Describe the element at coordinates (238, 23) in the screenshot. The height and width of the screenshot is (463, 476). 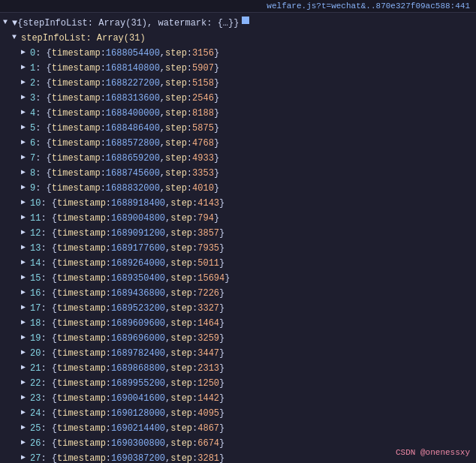
I see `root-line: ▼ {stepInfoList: Array(31), watermark: {…` at that location.